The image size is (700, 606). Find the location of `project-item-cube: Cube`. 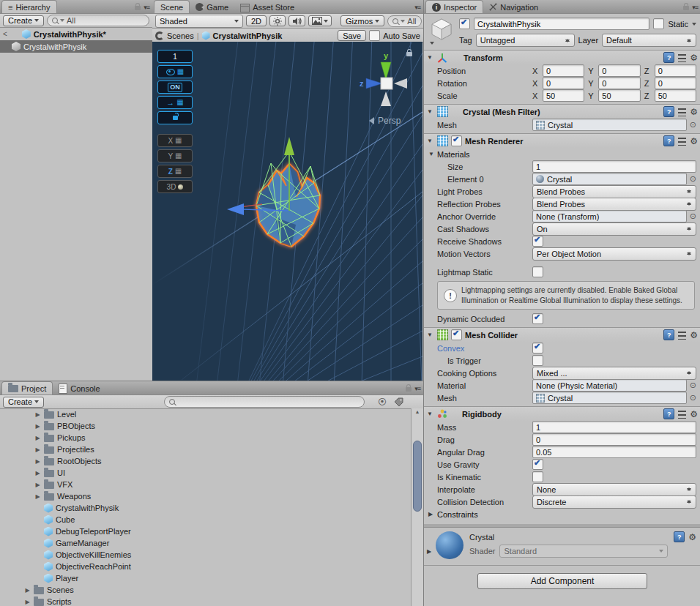

project-item-cube: Cube is located at coordinates (206, 520).